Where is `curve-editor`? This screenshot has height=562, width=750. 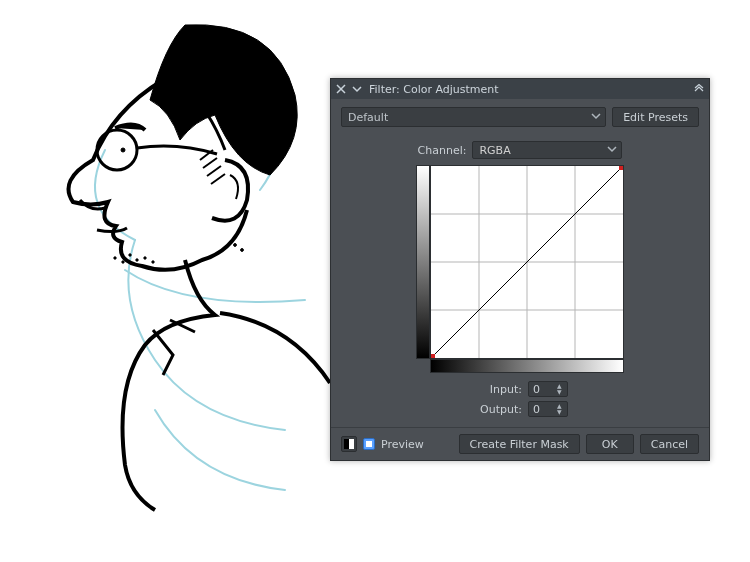 curve-editor is located at coordinates (527, 262).